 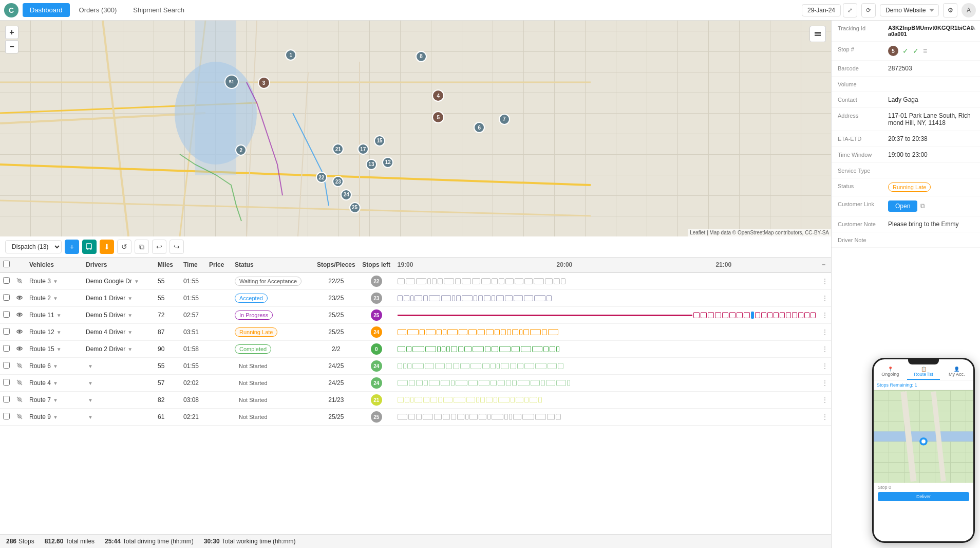 I want to click on map-pin-cluster: 51, so click(x=232, y=82).